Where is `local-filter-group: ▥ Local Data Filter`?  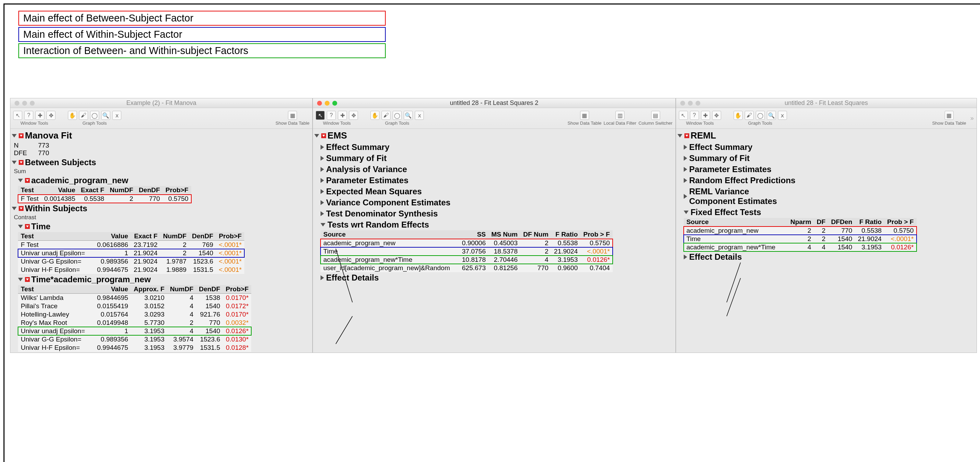
local-filter-group: ▥ Local Data Filter is located at coordinates (620, 118).